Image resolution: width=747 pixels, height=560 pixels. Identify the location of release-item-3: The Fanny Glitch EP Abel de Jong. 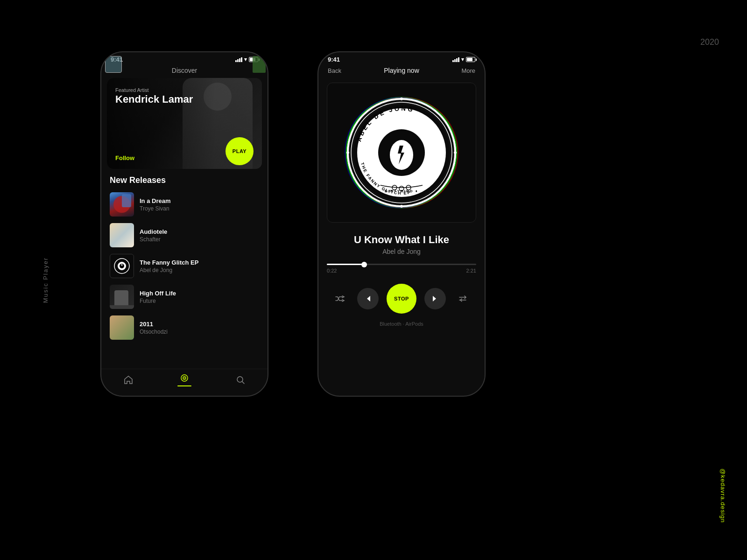
(184, 266).